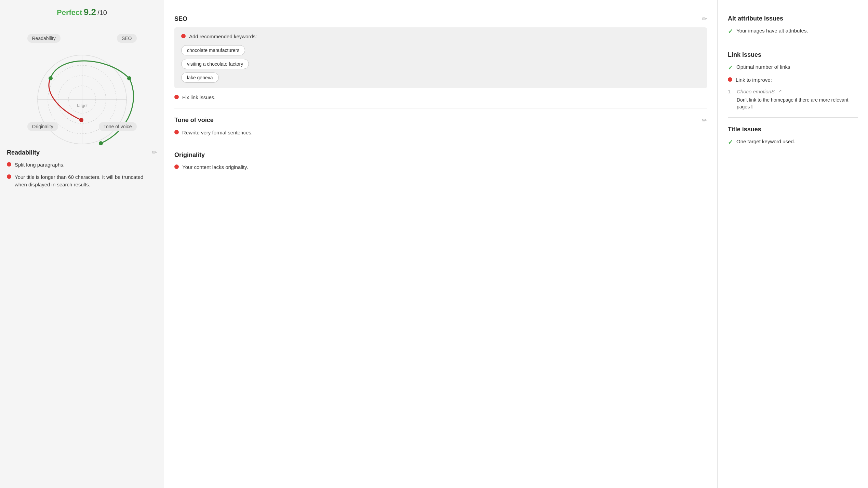 The height and width of the screenshot is (488, 868). I want to click on seo-link-text: Fix link issues., so click(199, 97).